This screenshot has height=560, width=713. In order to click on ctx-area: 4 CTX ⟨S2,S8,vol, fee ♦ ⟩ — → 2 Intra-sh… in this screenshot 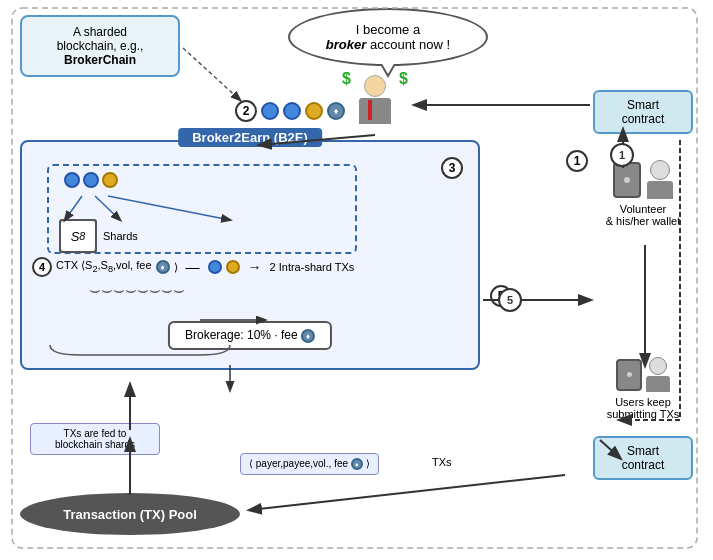, I will do `click(193, 267)`.